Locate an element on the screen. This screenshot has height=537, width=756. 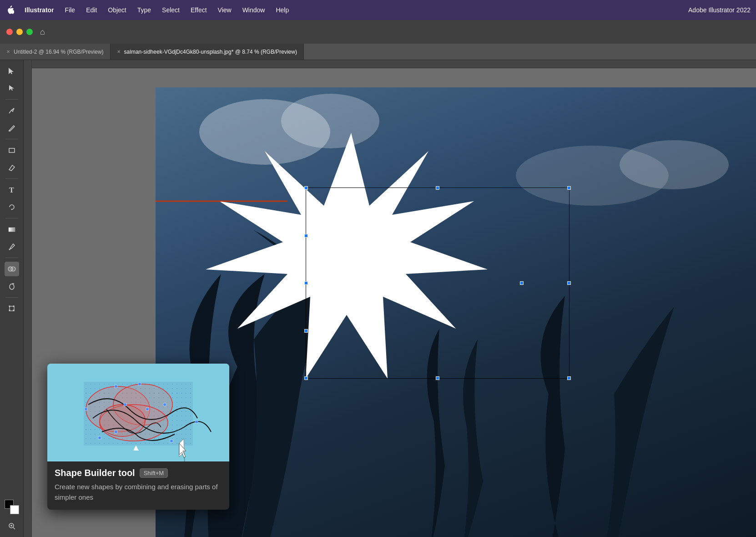
shape-builder-tool is located at coordinates (12, 269).